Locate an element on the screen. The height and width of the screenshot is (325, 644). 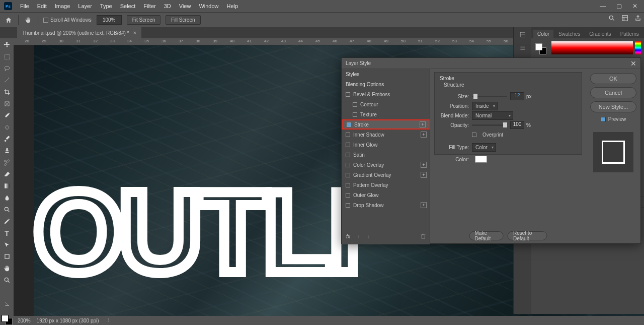
tab-patterns: Patterns is located at coordinates (630, 34).